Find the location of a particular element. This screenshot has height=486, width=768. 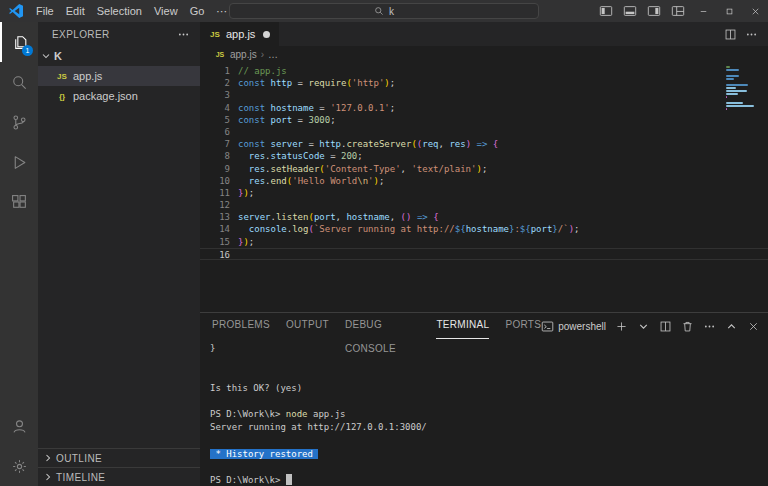

modified-dot-icon is located at coordinates (266, 34).